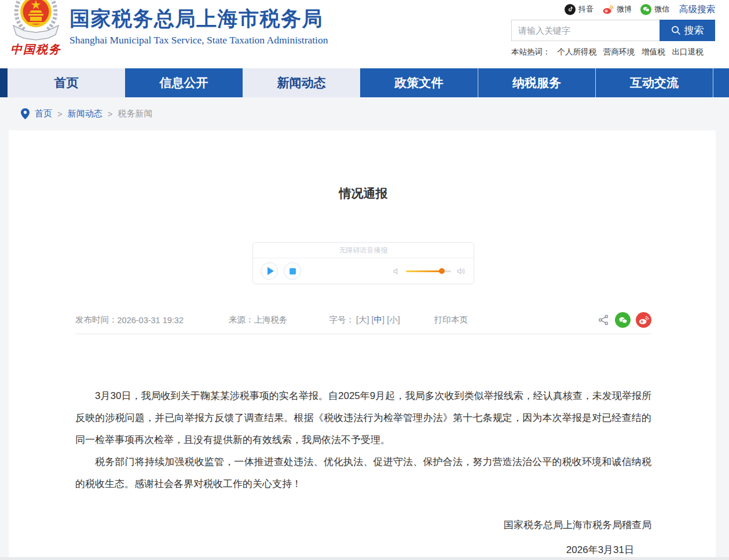  Describe the element at coordinates (619, 52) in the screenshot. I see `hotword-link: 营商环境` at that location.